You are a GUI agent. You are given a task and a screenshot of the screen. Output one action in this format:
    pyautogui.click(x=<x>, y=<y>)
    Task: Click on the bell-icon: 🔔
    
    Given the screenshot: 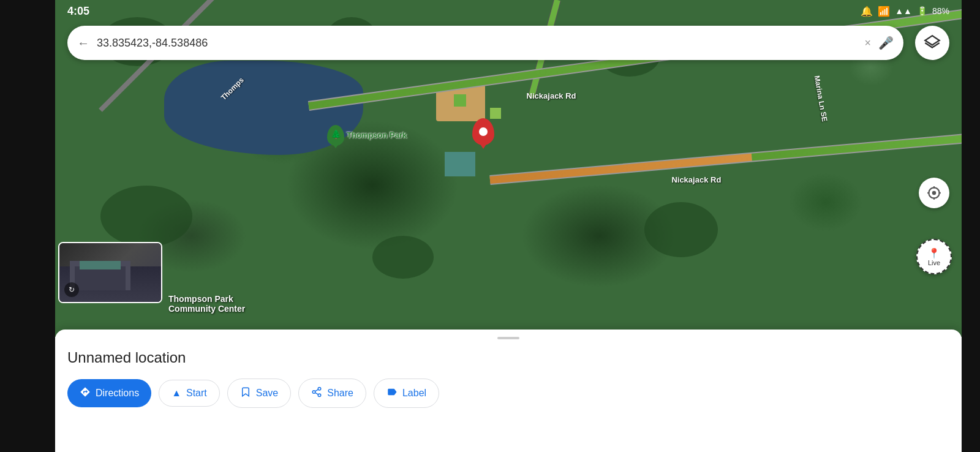 What is the action you would take?
    pyautogui.click(x=867, y=11)
    